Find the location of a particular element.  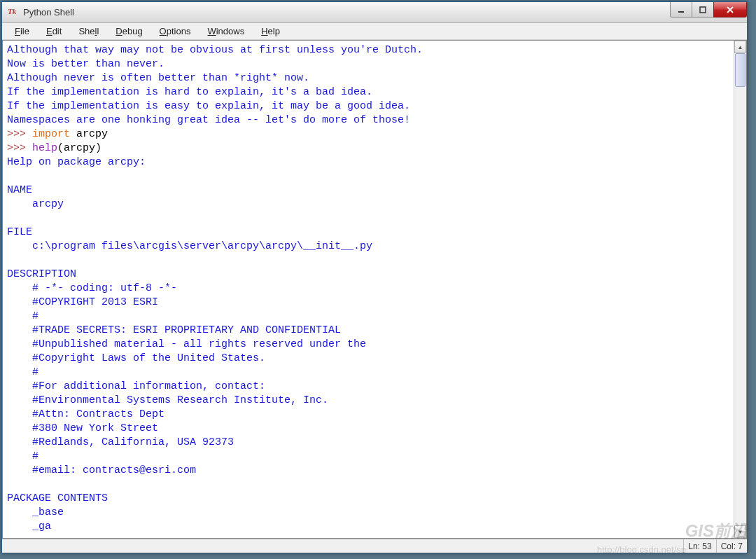

menu-file: File is located at coordinates (22, 31).